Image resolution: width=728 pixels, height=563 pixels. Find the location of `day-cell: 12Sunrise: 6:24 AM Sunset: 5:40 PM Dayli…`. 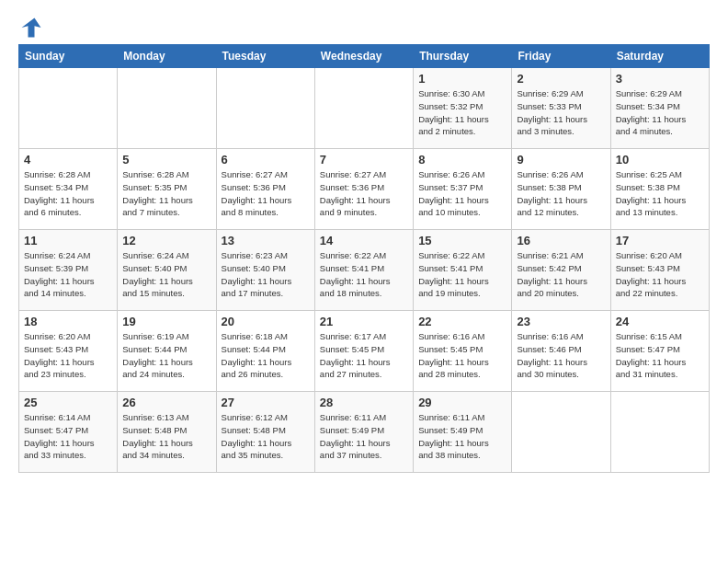

day-cell: 12Sunrise: 6:24 AM Sunset: 5:40 PM Dayli… is located at coordinates (167, 270).